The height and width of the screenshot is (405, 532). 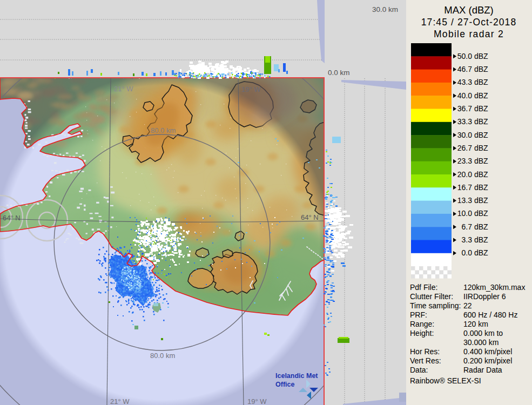 I want to click on svg-text: Time sampling:, so click(x=435, y=306).